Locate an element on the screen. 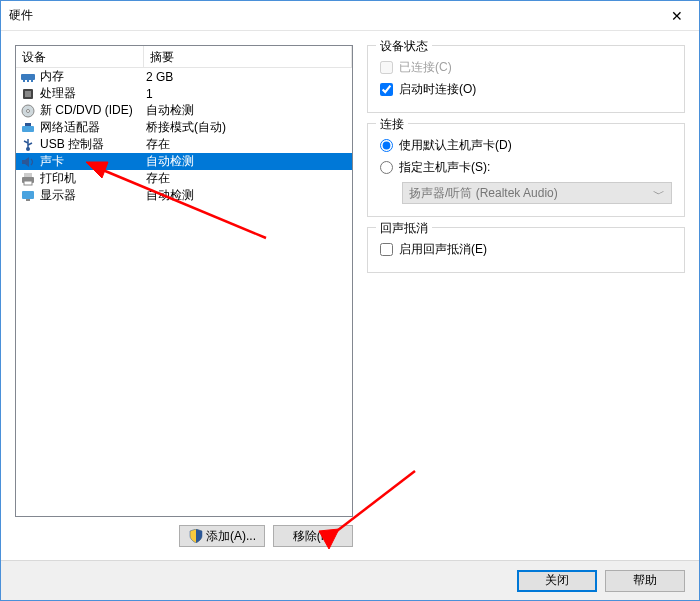 The width and height of the screenshot is (700, 601). device-name: 网络适配器 is located at coordinates (70, 128).